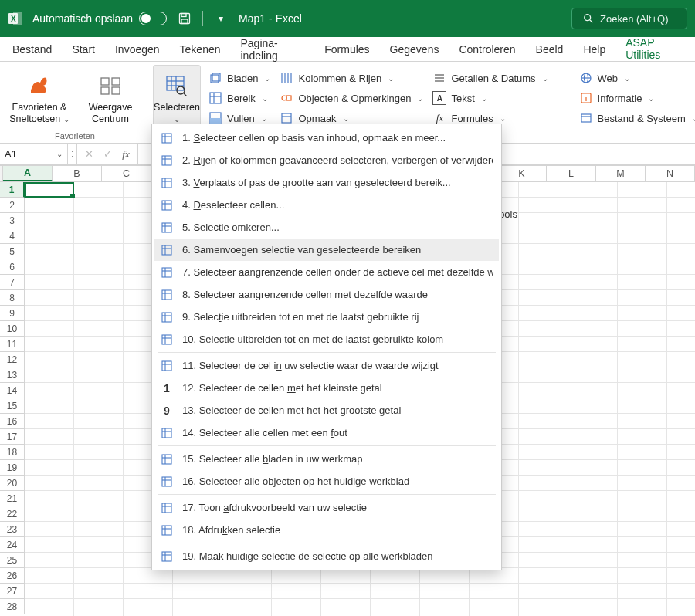 Image resolution: width=695 pixels, height=616 pixels. Describe the element at coordinates (12, 483) in the screenshot. I see `row-header: 20` at that location.